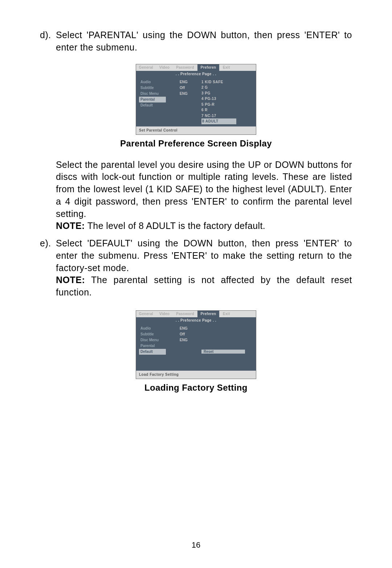  I want to click on step-e-marker: e)., so click(48, 268).